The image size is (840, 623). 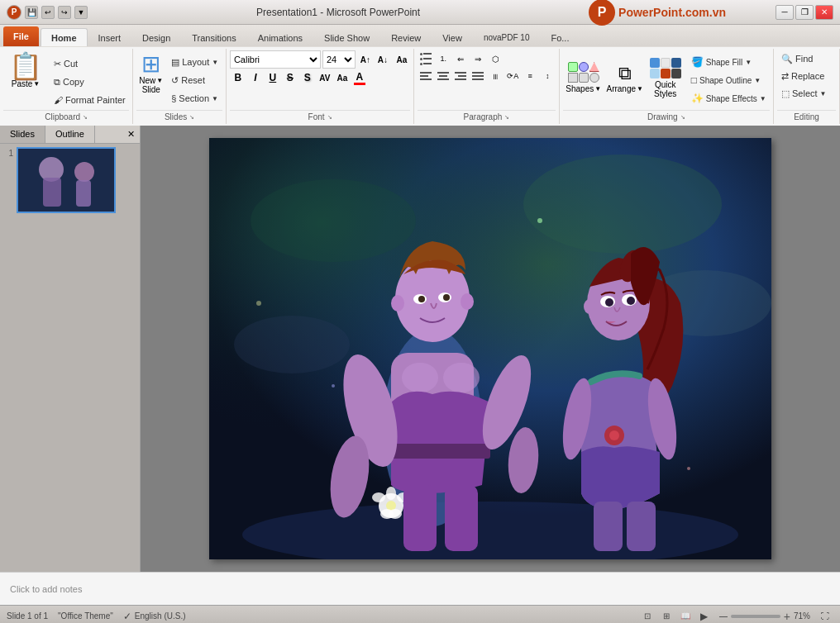 I want to click on arrange-button: ⧉ Arrange ▼, so click(x=625, y=78).